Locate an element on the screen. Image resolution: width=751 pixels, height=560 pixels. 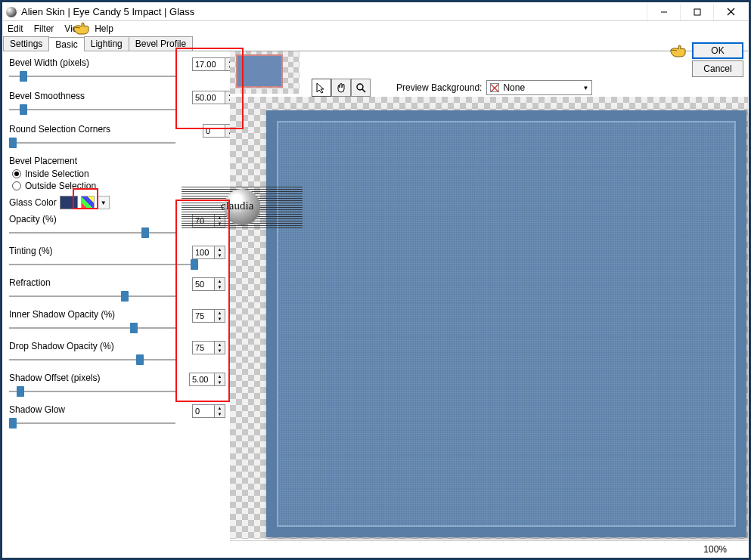
minimize-button is located at coordinates (663, 12).